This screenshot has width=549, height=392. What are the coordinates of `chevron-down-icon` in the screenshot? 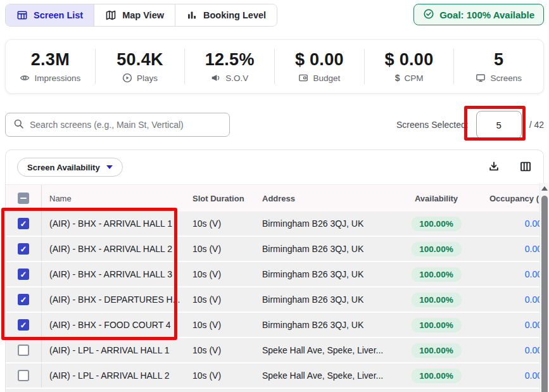 It's located at (110, 167).